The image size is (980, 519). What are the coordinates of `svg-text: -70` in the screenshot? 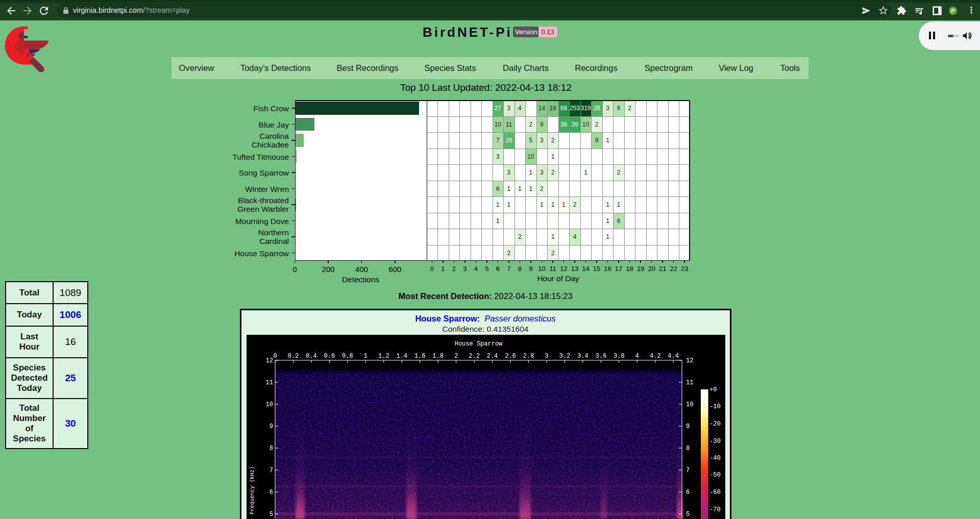 It's located at (715, 510).